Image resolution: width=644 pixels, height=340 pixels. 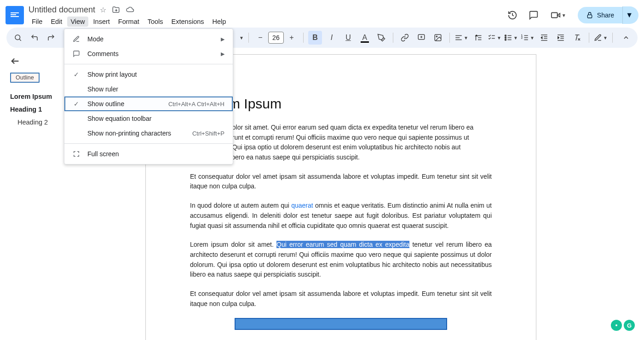 I want to click on menu-tools: Tools, so click(x=155, y=22).